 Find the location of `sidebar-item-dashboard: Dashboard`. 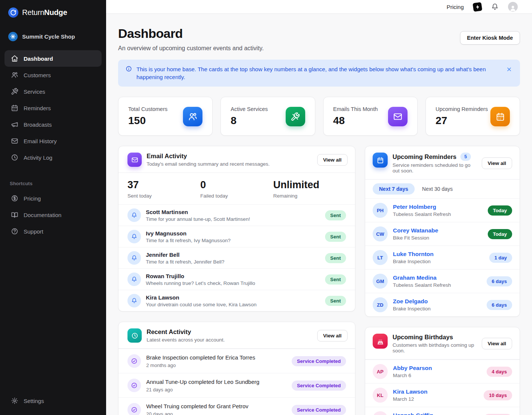

sidebar-item-dashboard: Dashboard is located at coordinates (53, 58).